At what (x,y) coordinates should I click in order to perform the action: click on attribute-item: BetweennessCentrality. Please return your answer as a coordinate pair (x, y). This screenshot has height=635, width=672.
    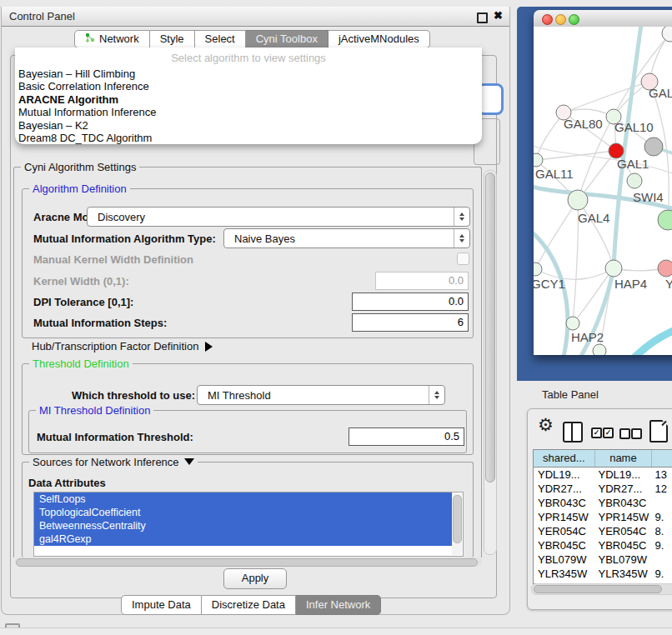
    Looking at the image, I should click on (243, 526).